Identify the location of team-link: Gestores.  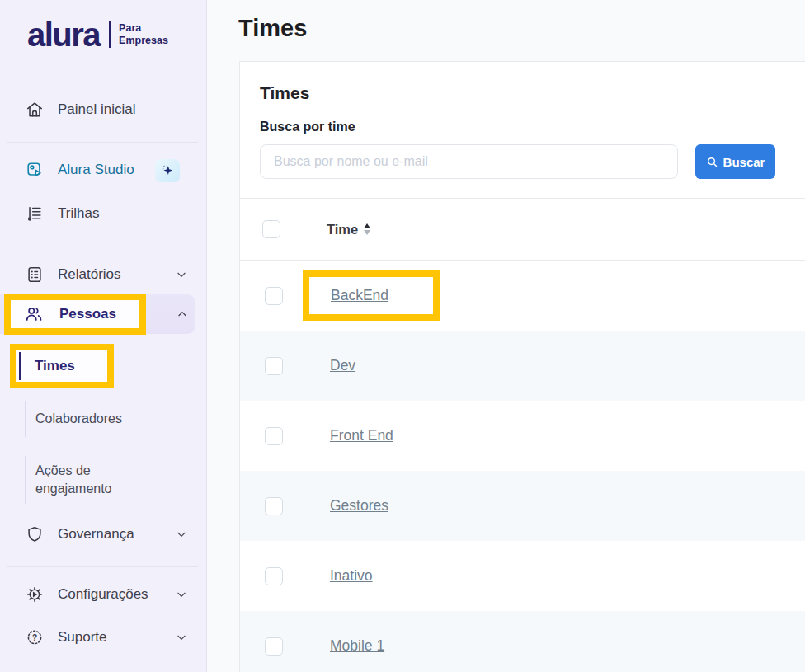
(360, 506).